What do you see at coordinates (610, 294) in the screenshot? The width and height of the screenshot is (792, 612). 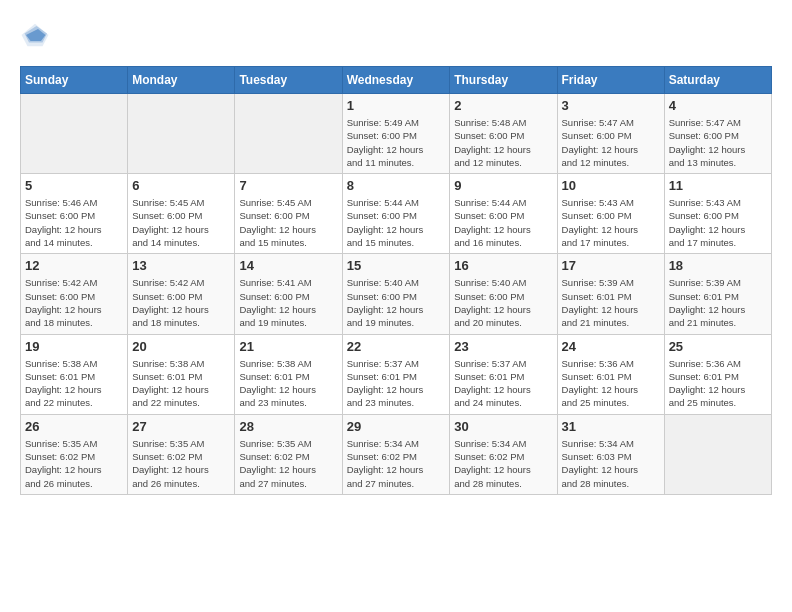 I see `calendar-cell: 17Sunrise: 5:39 AM Sunset: 6:01 PM Dayli…` at bounding box center [610, 294].